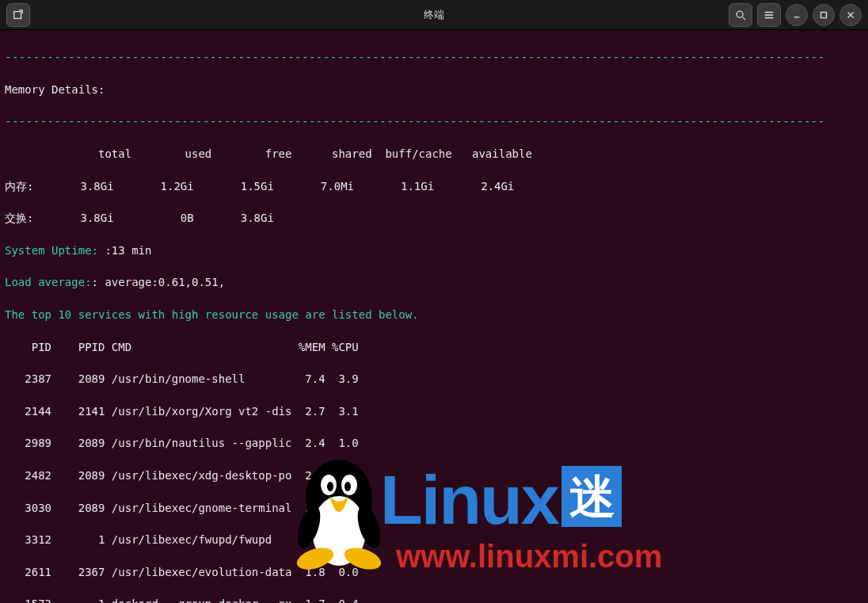  What do you see at coordinates (434, 15) in the screenshot?
I see `window-title: 终端` at bounding box center [434, 15].